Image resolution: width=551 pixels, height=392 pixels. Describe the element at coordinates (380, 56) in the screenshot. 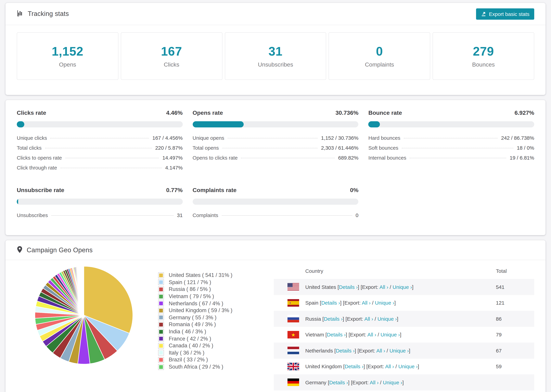

I see `summary-stat-box: 0Complaints` at that location.